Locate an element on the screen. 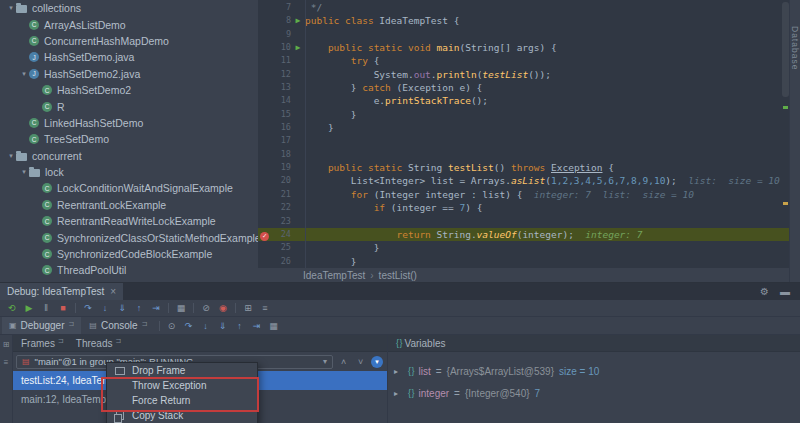  variable-row-integer: ▸{ }integer={Integer@540}7 is located at coordinates (594, 393).